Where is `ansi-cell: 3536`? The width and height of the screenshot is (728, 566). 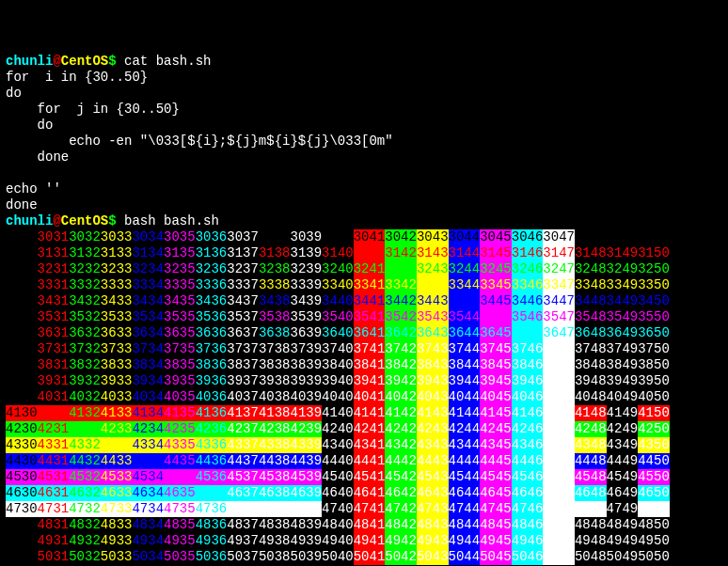 ansi-cell: 3536 is located at coordinates (212, 318).